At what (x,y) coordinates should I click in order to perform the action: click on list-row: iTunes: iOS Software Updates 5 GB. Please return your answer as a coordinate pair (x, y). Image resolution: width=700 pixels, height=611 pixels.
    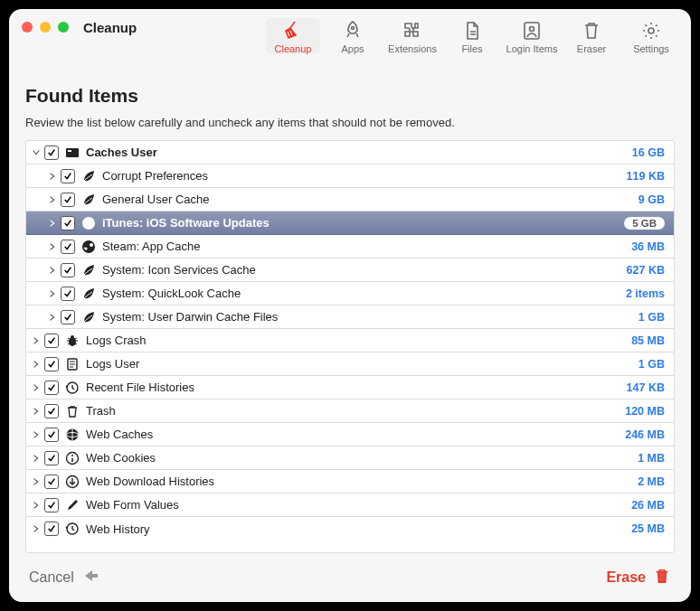
    Looking at the image, I should click on (350, 223).